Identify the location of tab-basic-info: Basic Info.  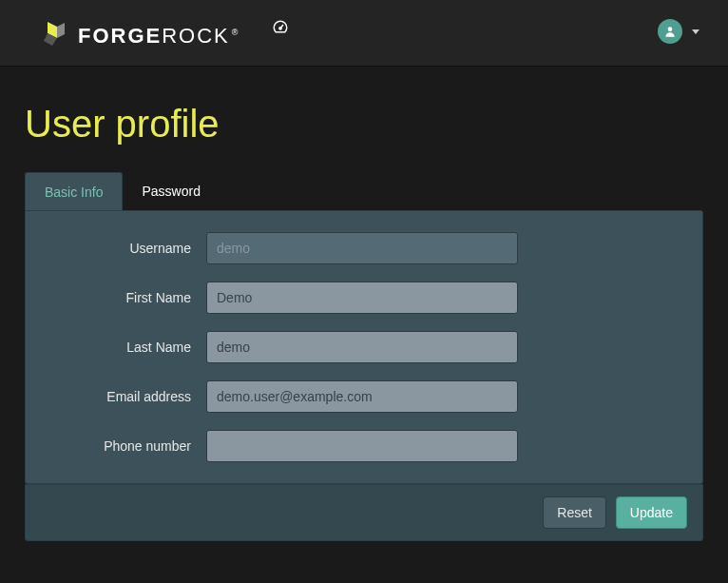
(74, 191).